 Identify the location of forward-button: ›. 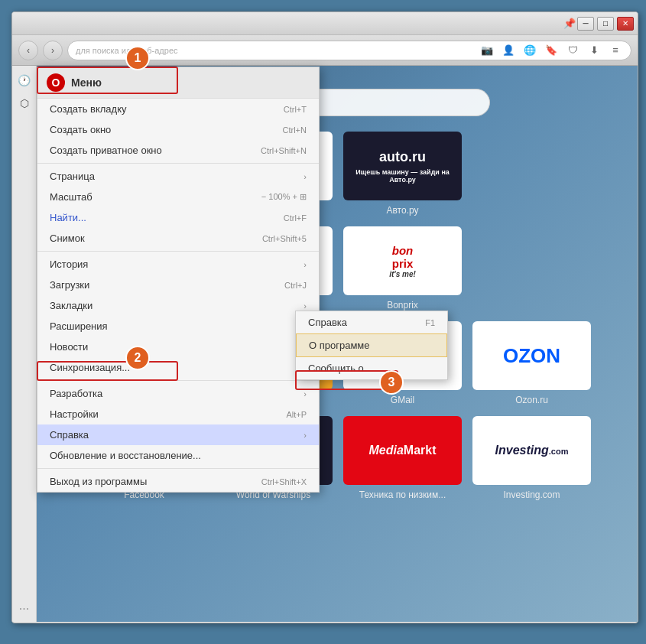
(53, 50).